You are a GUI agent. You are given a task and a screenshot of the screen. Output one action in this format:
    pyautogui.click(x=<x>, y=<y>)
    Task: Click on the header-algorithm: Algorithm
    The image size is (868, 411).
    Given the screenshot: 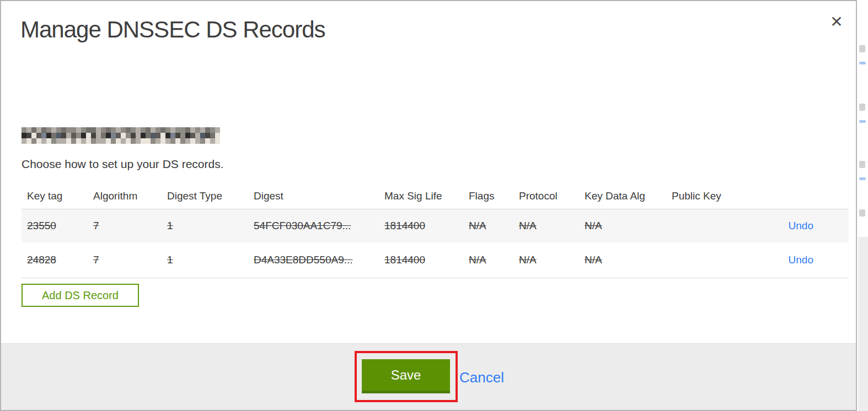 What is the action you would take?
    pyautogui.click(x=130, y=196)
    